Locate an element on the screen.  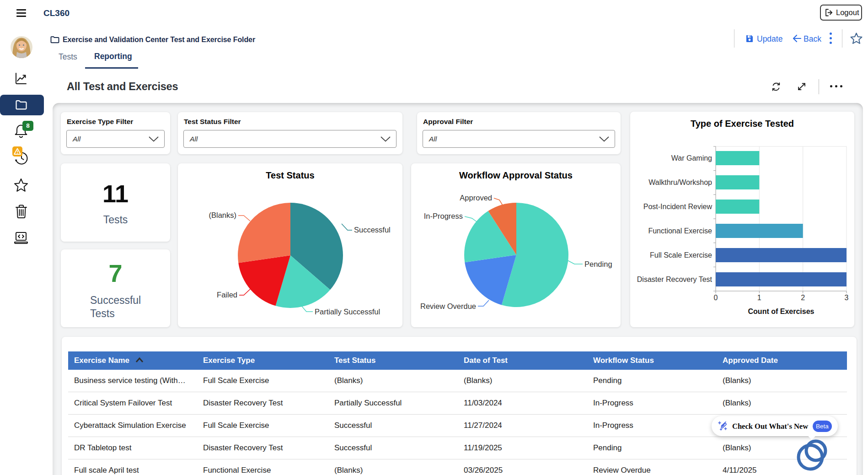
svg-text: (Blanks) is located at coordinates (222, 215).